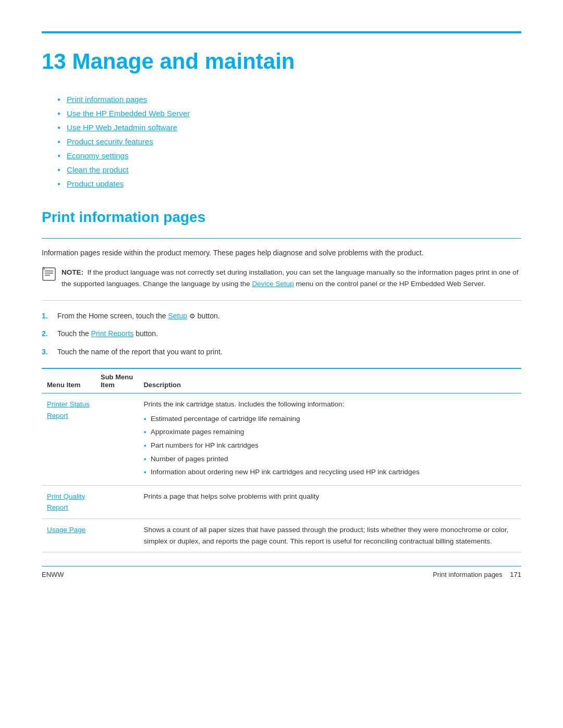  Describe the element at coordinates (329, 502) in the screenshot. I see `desc-2: Prints a page that helps solve problems …` at that location.